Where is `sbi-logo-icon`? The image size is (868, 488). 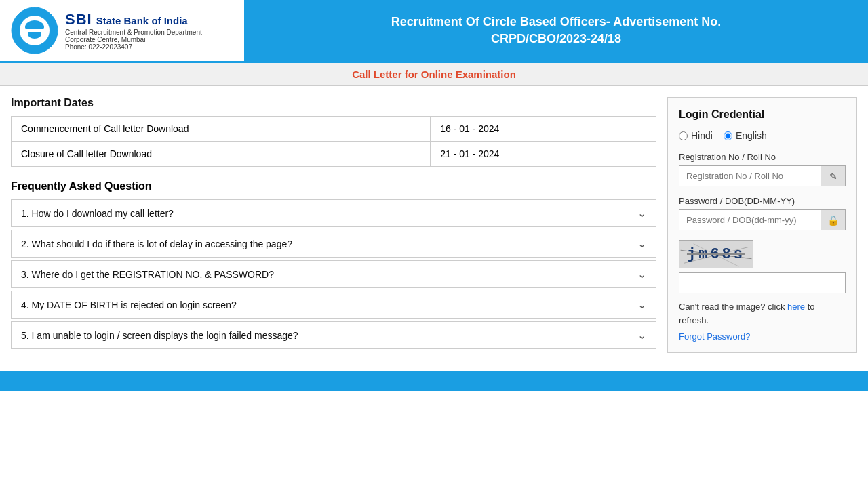 sbi-logo-icon is located at coordinates (35, 30).